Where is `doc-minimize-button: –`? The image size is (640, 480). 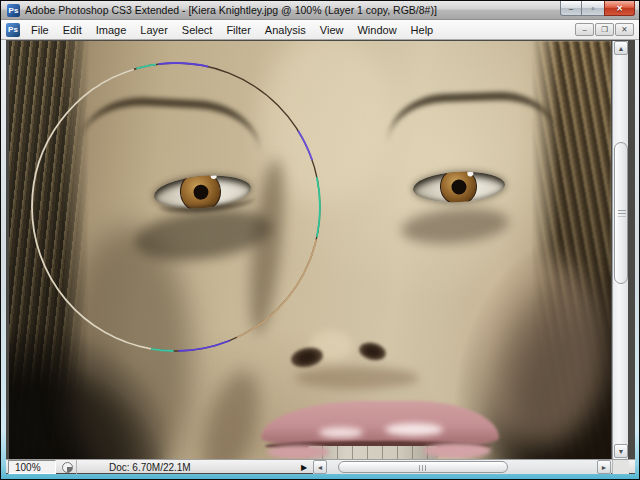
doc-minimize-button: – is located at coordinates (584, 30).